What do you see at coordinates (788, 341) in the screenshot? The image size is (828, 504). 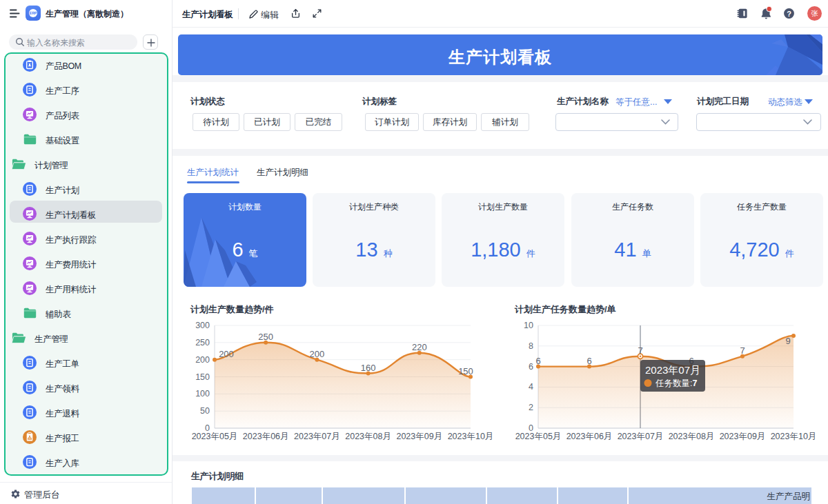 I see `svg-text: 9` at bounding box center [788, 341].